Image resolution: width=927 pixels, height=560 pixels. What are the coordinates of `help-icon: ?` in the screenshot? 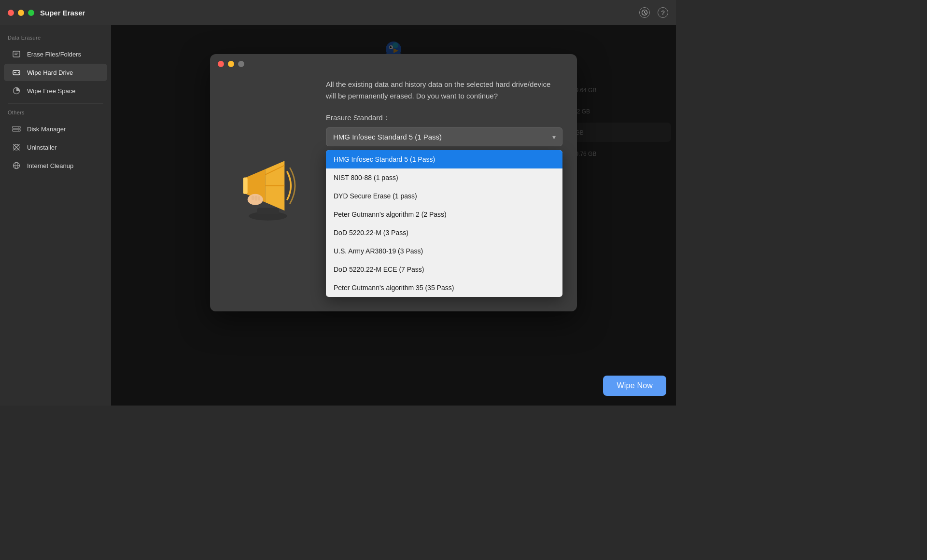 It's located at (662, 13).